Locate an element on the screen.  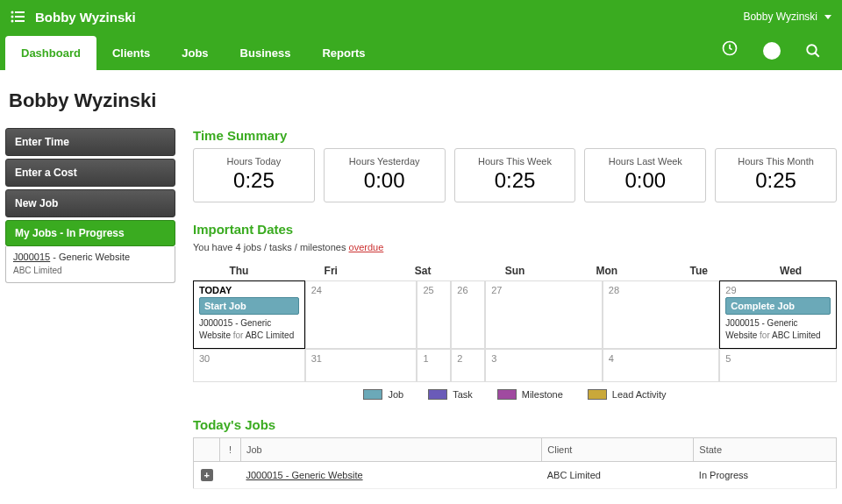
col-alert: ! is located at coordinates (231, 451).